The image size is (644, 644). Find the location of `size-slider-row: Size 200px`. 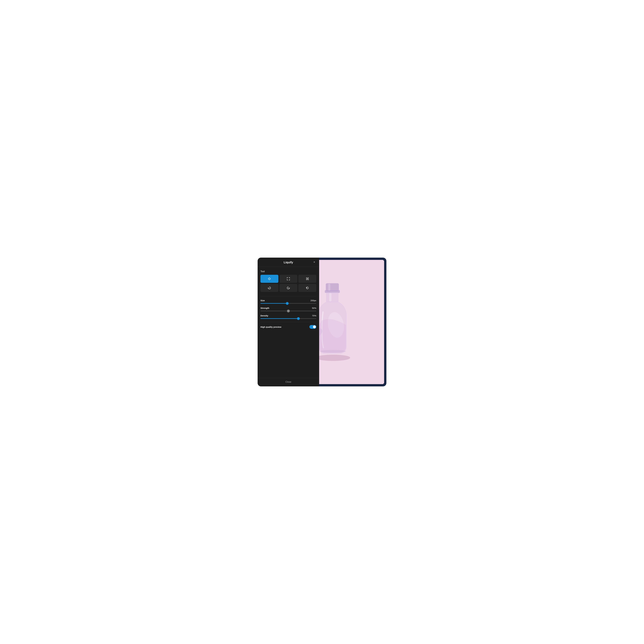

size-slider-row: Size 200px is located at coordinates (288, 301).